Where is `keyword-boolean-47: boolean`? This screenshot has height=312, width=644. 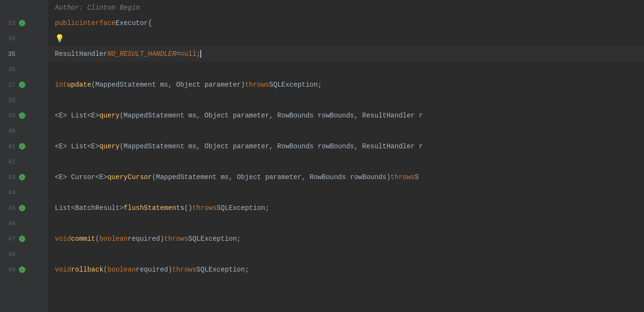
keyword-boolean-47: boolean is located at coordinates (114, 239).